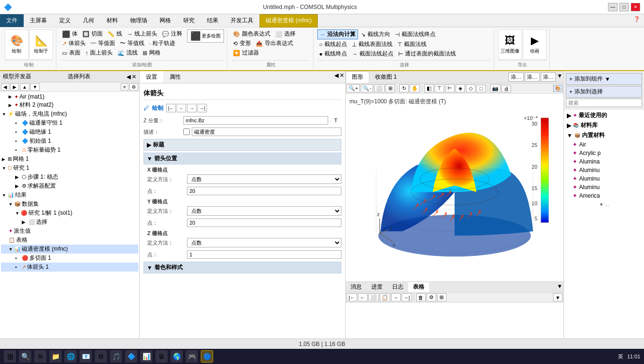 The width and height of the screenshot is (644, 364). What do you see at coordinates (604, 179) in the screenshot?
I see `mat-item-aluminu3: ✦ Aluminu` at bounding box center [604, 179].